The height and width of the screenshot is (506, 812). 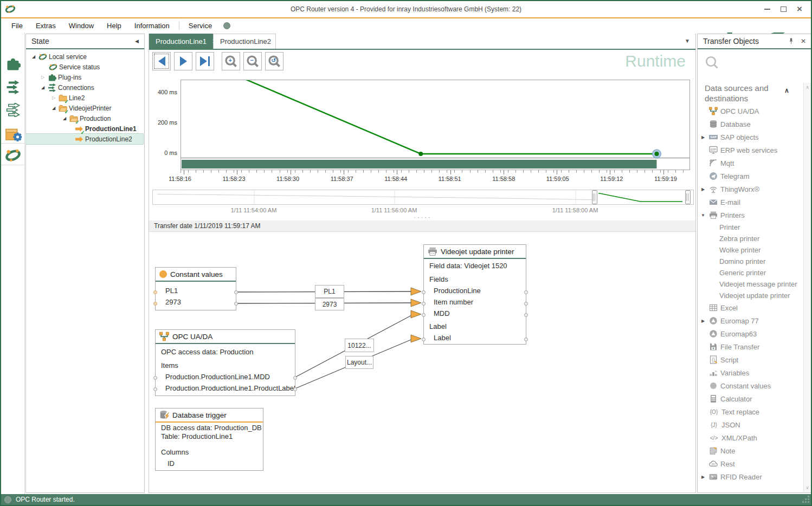 I want to click on node-database-trigger: Database trigger DB access data: Product…, so click(x=209, y=439).